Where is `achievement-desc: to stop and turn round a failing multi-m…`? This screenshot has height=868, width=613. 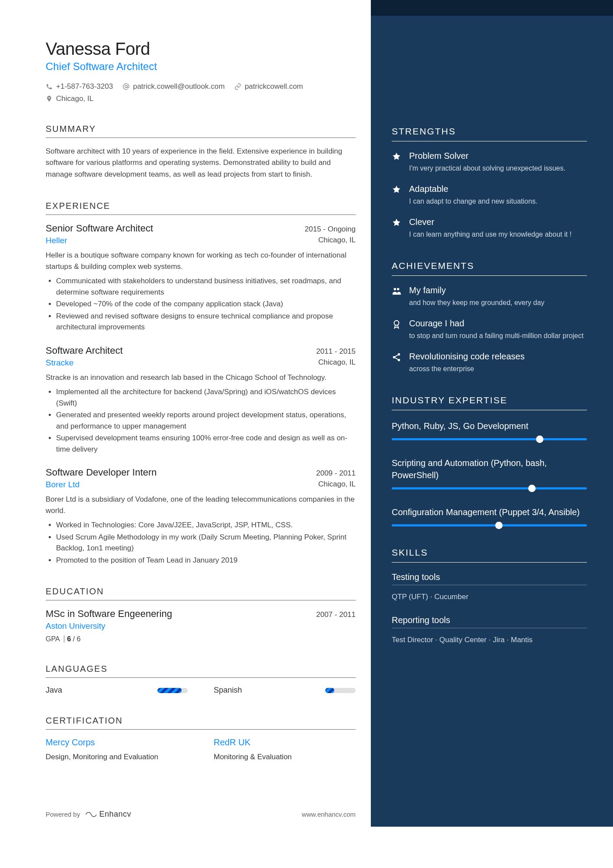
achievement-desc: to stop and turn round a failing multi-m… is located at coordinates (496, 336).